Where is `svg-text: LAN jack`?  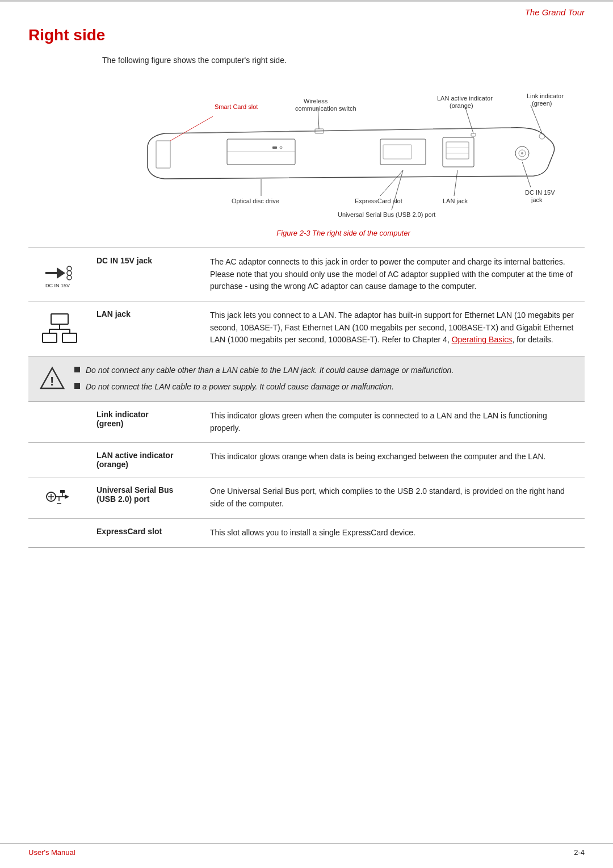
svg-text: LAN jack is located at coordinates (455, 201).